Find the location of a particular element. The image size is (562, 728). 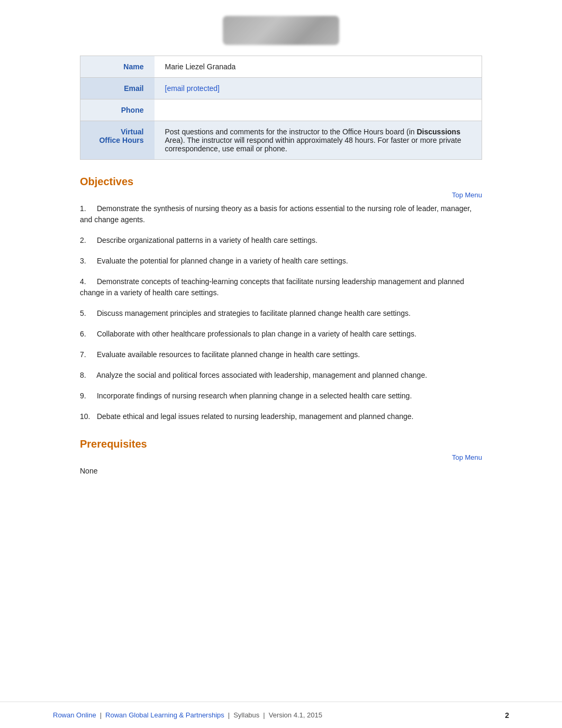

footer-syllabus: Syllabus is located at coordinates (247, 715).